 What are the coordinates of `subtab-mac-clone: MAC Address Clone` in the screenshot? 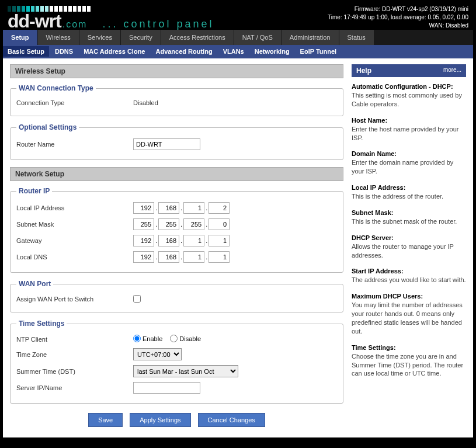 It's located at (114, 51).